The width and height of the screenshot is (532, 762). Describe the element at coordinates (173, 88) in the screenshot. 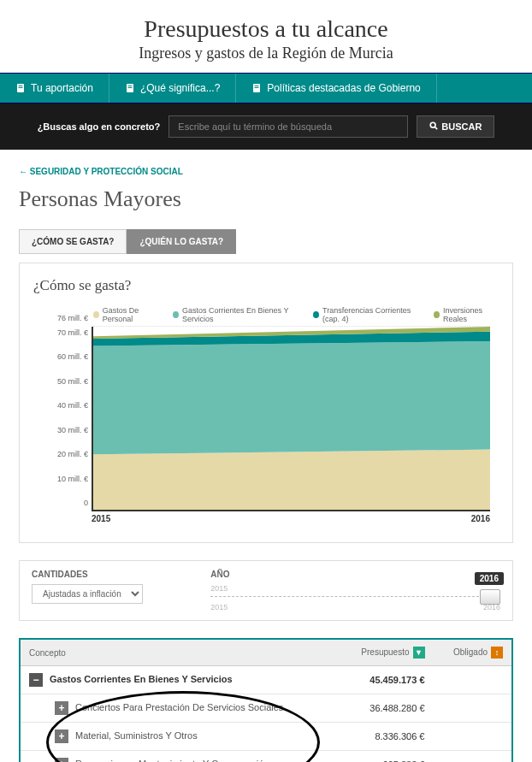

I see `nav-significa: ¿Qué significa...?` at that location.